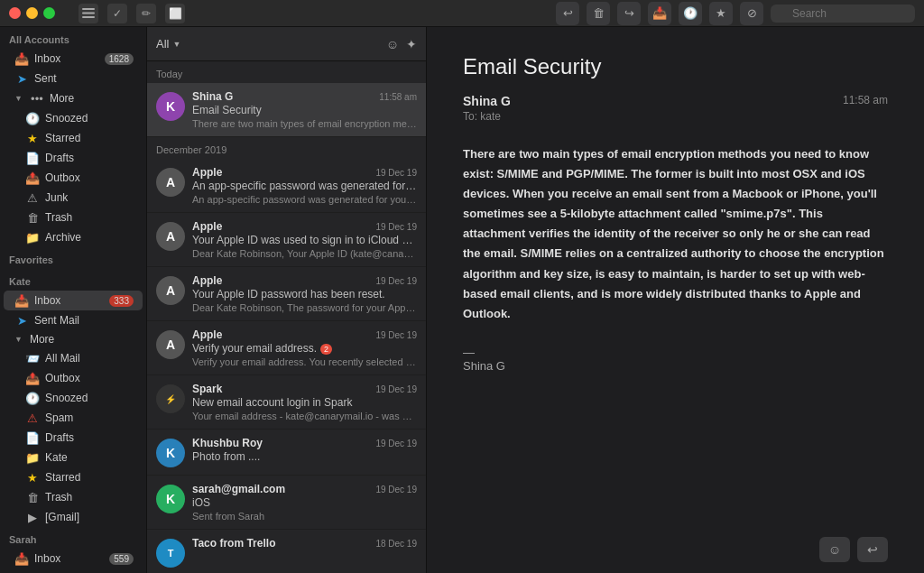 This screenshot has width=924, height=573. What do you see at coordinates (287, 240) in the screenshot?
I see `list-item: A Apple 19 Dec 19 Your Apple ID was used…` at bounding box center [287, 240].